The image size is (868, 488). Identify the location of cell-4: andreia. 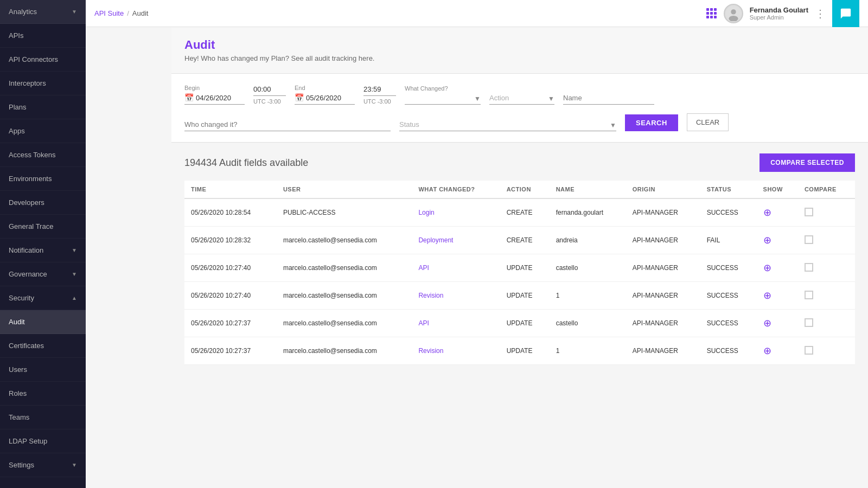
(588, 241).